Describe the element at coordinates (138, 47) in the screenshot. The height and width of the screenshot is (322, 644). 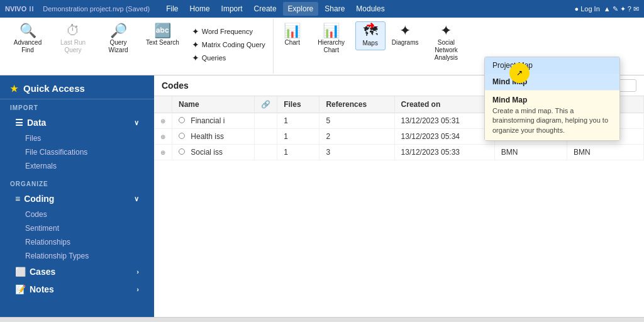
I see `ribbon-find-group: 🔍 Advanced Find ⏱ Last Run Query 🔎 Query…` at that location.